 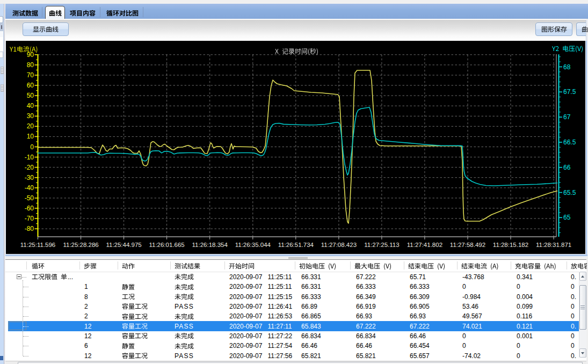 What do you see at coordinates (31, 75) in the screenshot?
I see `svg-text: 70` at bounding box center [31, 75].